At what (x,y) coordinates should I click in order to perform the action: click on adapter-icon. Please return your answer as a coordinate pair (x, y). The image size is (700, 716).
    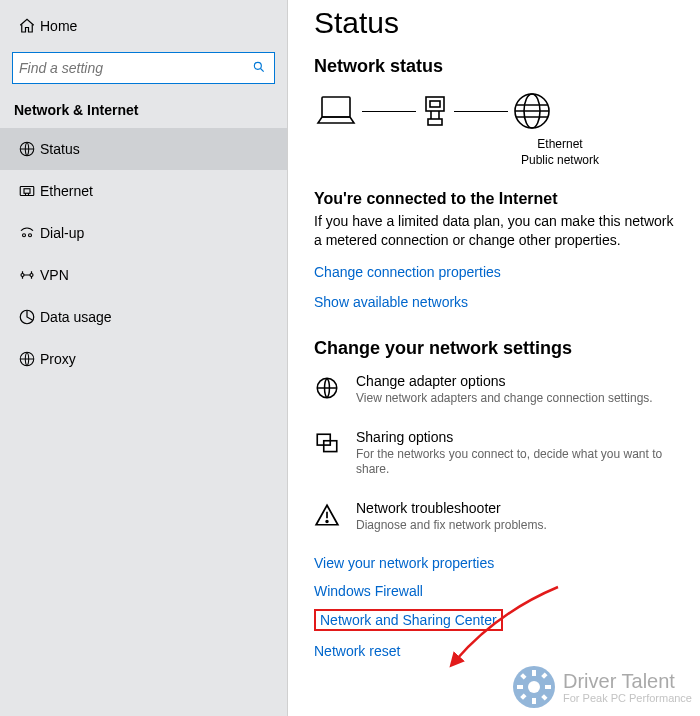
    Looking at the image, I should click on (328, 390).